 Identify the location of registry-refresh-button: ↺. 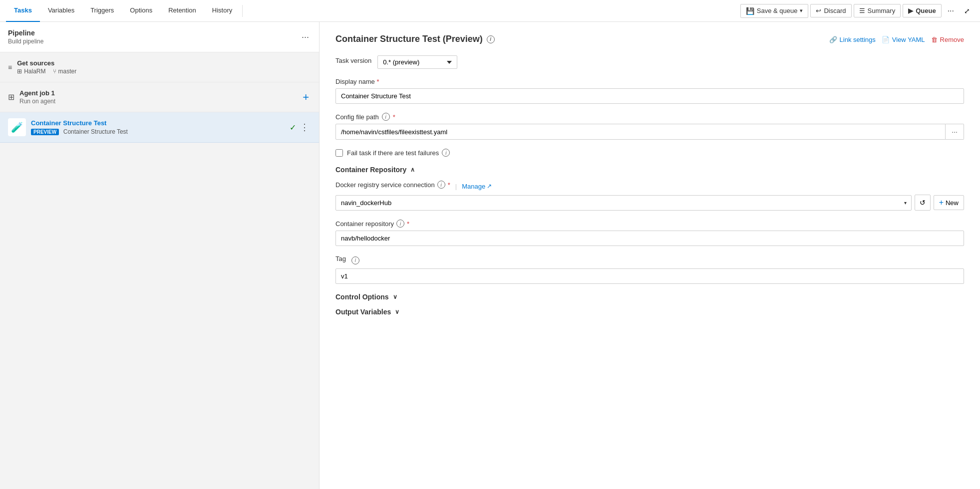
(923, 203).